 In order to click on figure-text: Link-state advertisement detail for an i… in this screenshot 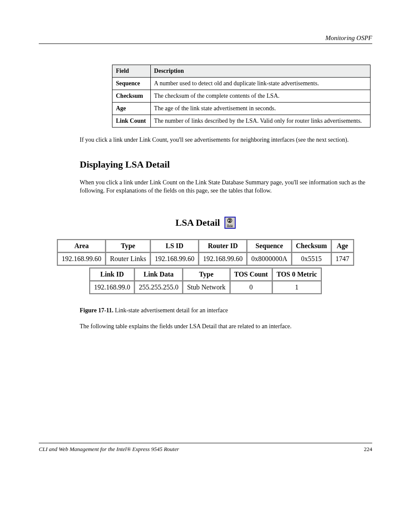, I will do `click(171, 310)`.